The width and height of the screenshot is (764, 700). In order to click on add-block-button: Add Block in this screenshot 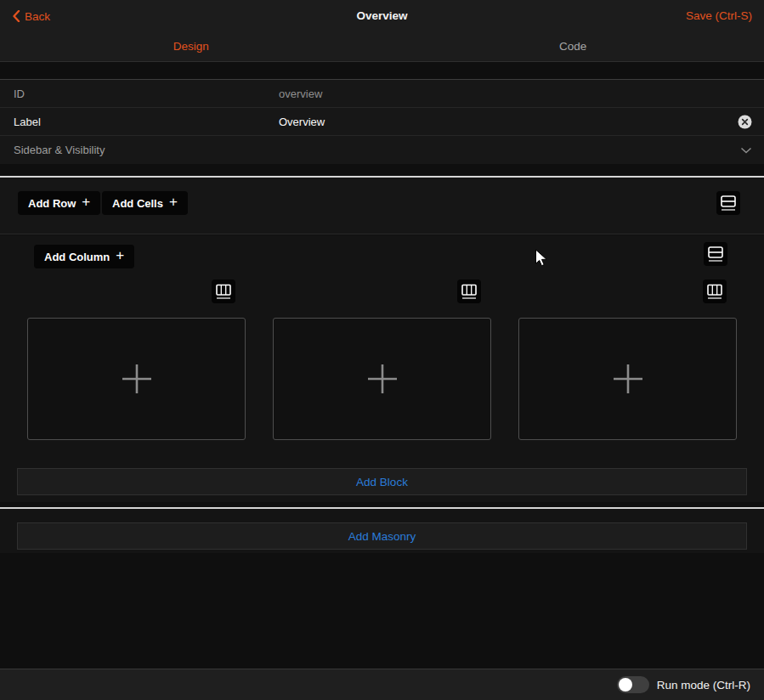, I will do `click(382, 482)`.